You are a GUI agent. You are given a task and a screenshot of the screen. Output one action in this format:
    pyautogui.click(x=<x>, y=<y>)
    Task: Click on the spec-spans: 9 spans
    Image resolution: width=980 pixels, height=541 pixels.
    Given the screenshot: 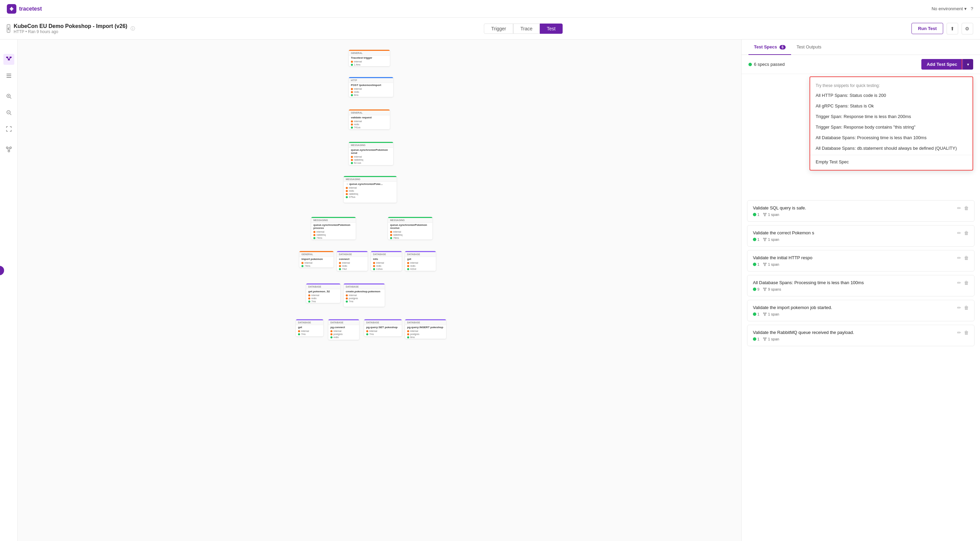 What is the action you would take?
    pyautogui.click(x=772, y=289)
    